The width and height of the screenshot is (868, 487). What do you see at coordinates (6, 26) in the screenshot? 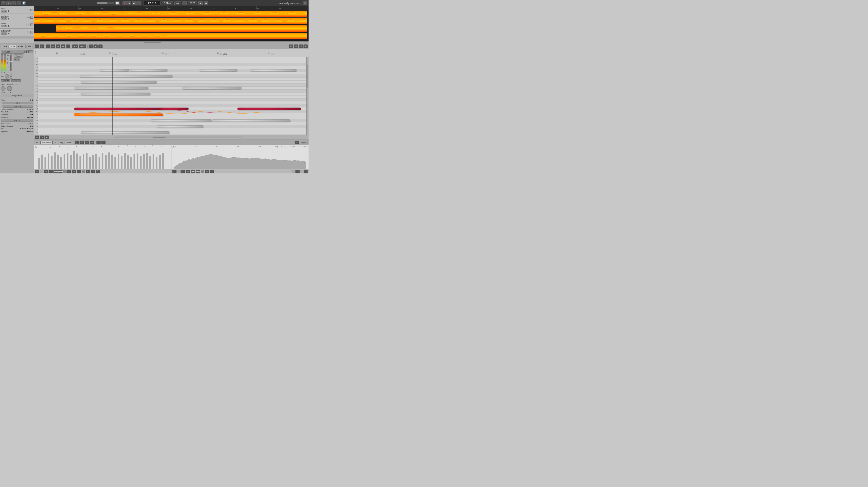
I see `track-solo-strings: S` at bounding box center [6, 26].